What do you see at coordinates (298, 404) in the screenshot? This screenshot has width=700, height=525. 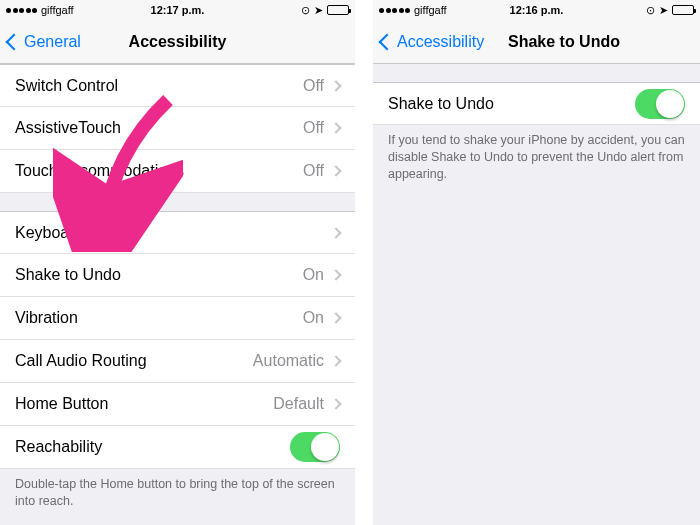 I see `row-value: Default` at bounding box center [298, 404].